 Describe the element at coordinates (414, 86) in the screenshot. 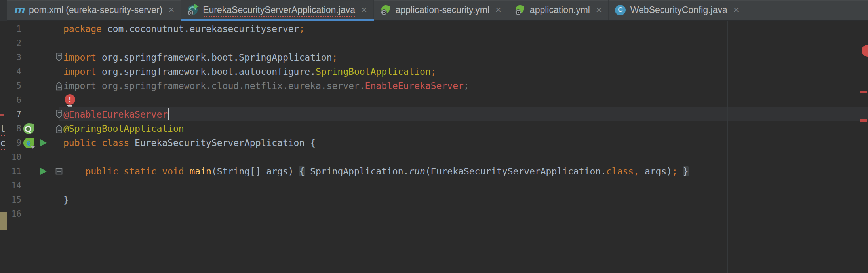

I see `token-err: EnableEurekaServer` at that location.